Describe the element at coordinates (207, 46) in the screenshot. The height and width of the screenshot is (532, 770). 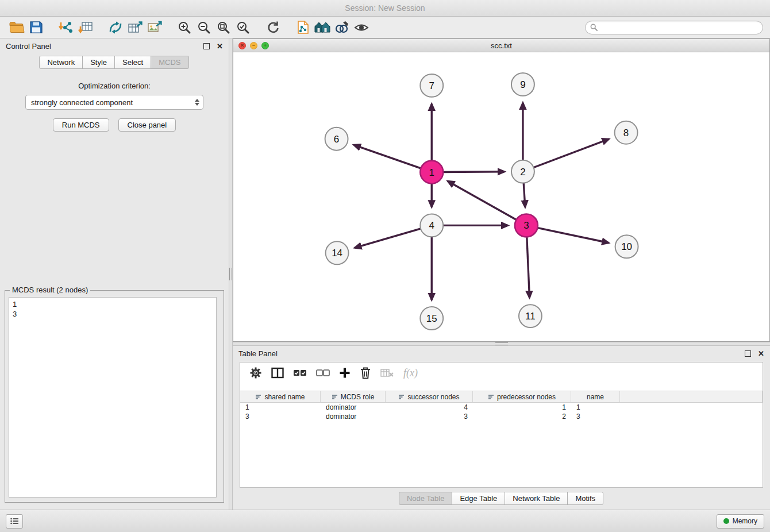
I see `float-panel-icon` at that location.